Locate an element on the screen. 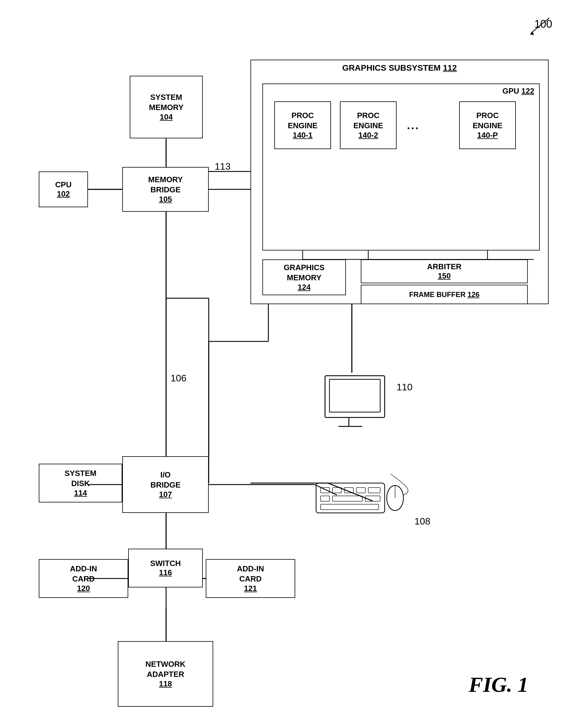  figure-label: FIG. 1 is located at coordinates (499, 685).